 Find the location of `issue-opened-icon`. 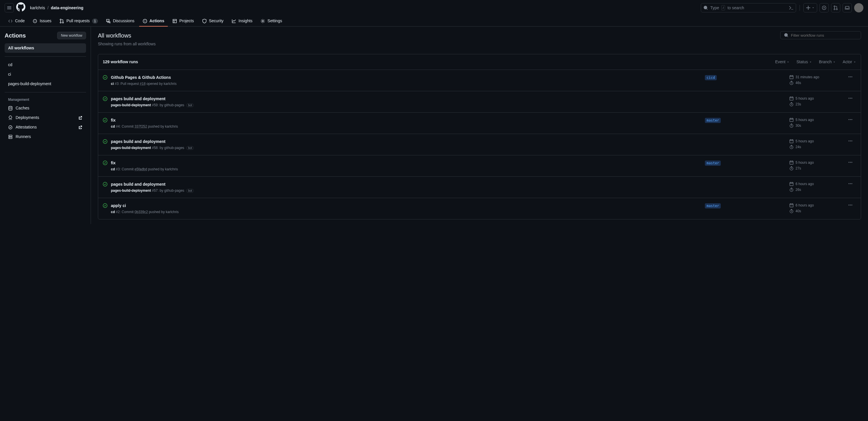

issue-opened-icon is located at coordinates (824, 8).